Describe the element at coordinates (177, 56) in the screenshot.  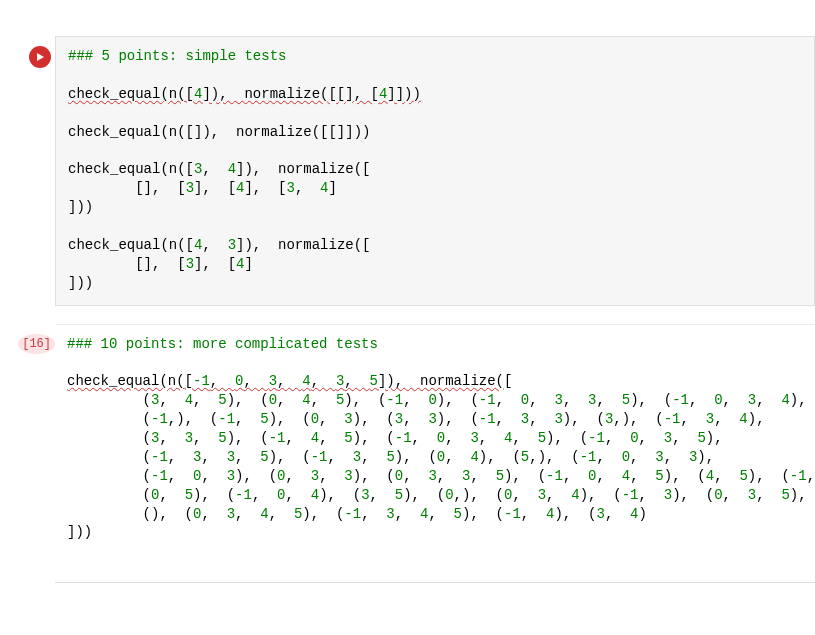
I see `comment-header: ### 5 points: simple tests` at that location.